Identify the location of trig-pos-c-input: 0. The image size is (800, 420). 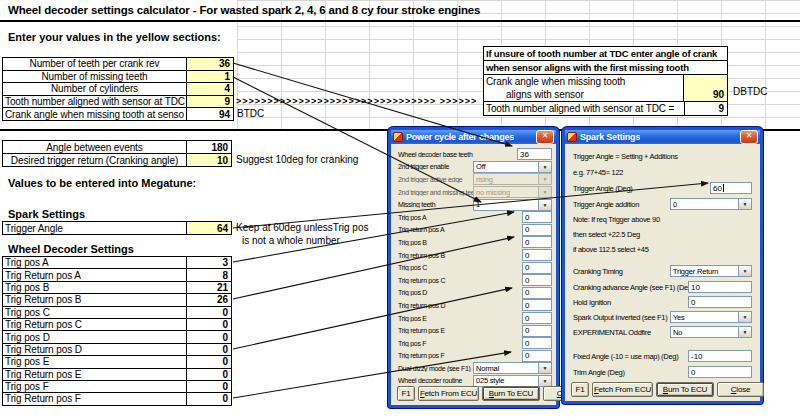
(537, 268).